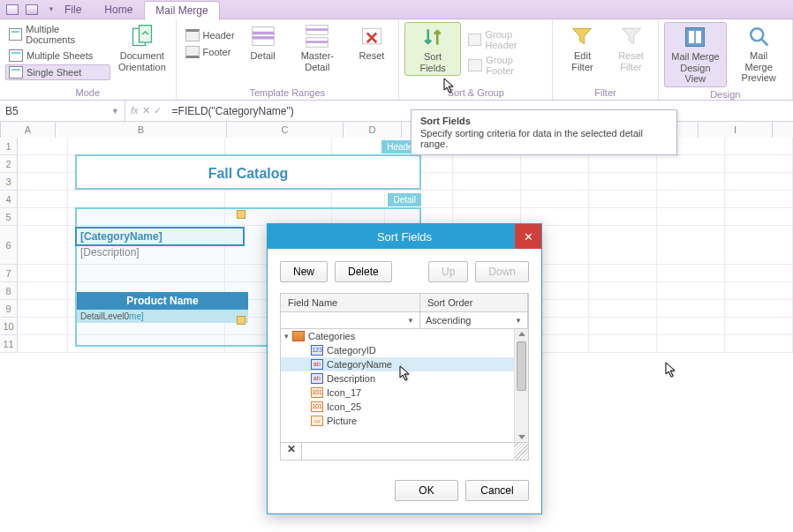  What do you see at coordinates (9, 245) in the screenshot?
I see `row-header-6: 6` at bounding box center [9, 245].